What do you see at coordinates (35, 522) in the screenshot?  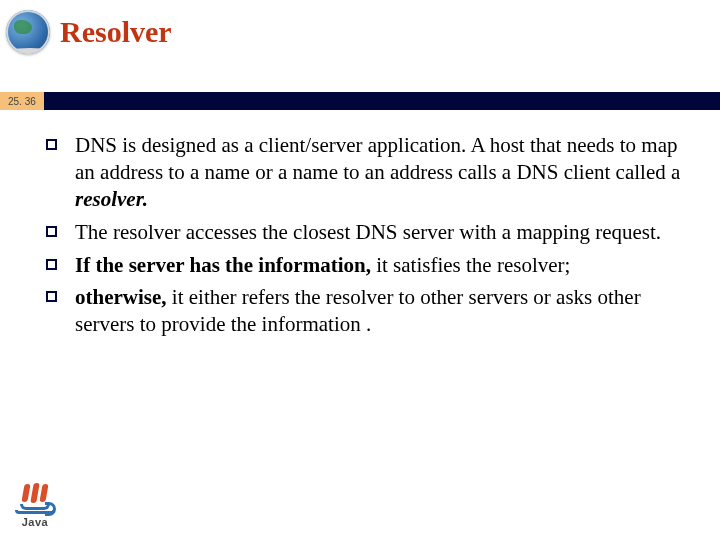 I see `java-label: Java` at bounding box center [35, 522].